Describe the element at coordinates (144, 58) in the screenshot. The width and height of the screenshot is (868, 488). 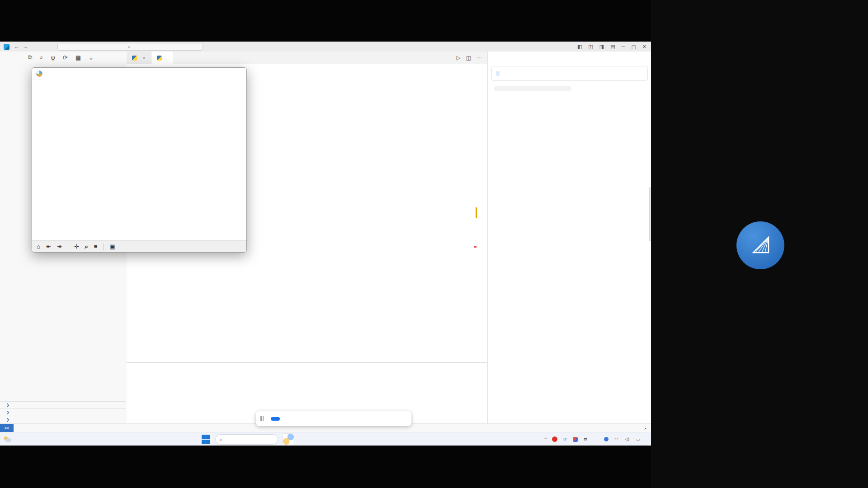
I see `tab-close-icon: ×` at that location.